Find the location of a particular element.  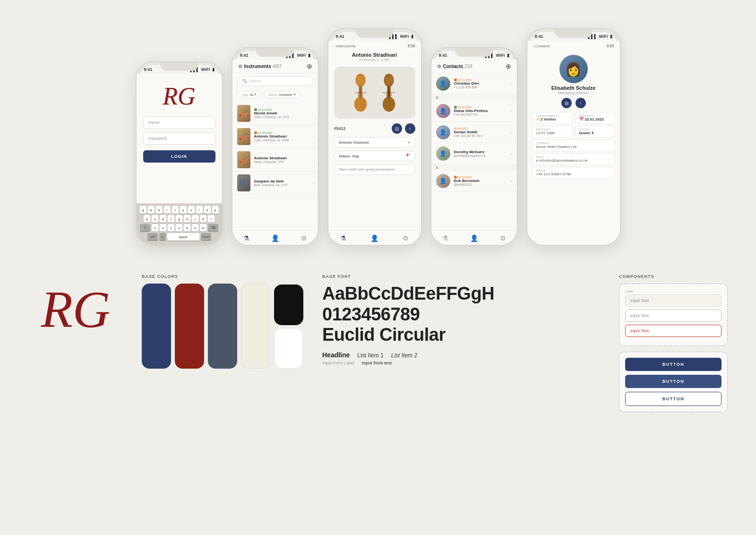

instruments-search: 🔍 Search is located at coordinates (275, 81).